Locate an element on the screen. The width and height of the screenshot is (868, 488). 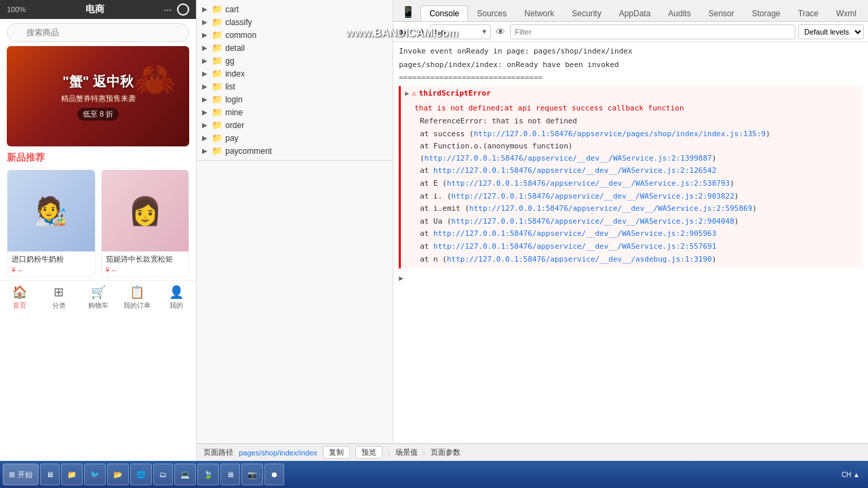
tree-label-common: common is located at coordinates (241, 35).